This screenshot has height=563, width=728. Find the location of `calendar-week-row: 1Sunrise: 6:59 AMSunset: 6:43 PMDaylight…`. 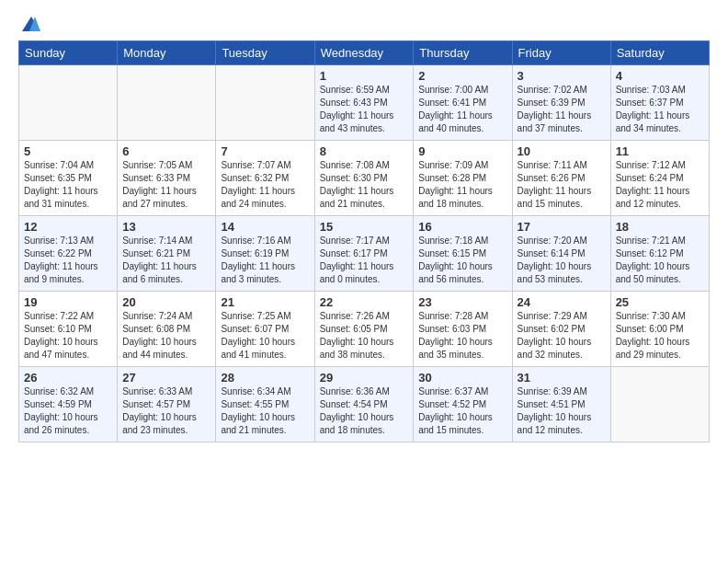

calendar-week-row: 1Sunrise: 6:59 AMSunset: 6:43 PMDaylight… is located at coordinates (364, 103).